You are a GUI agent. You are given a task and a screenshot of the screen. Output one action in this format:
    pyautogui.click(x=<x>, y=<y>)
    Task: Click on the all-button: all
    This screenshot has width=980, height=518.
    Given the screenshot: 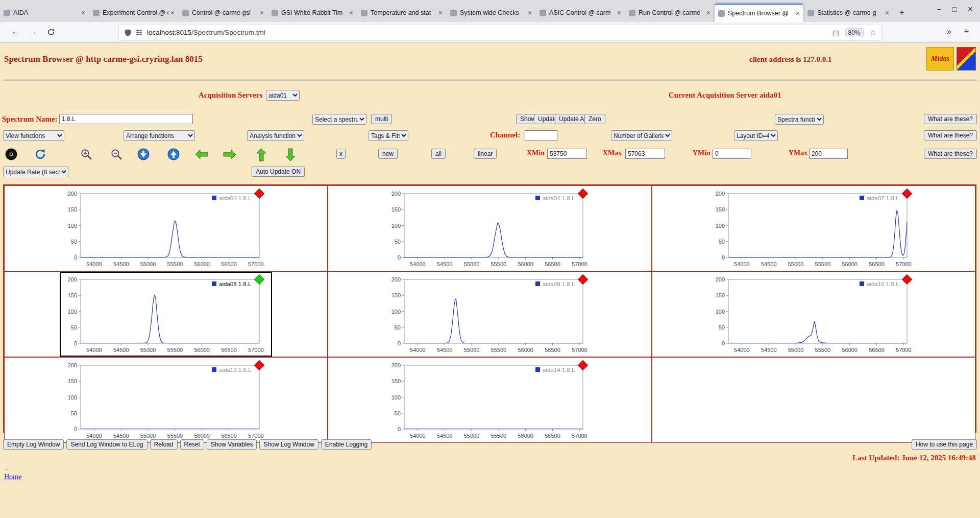 What is the action you would take?
    pyautogui.click(x=438, y=154)
    